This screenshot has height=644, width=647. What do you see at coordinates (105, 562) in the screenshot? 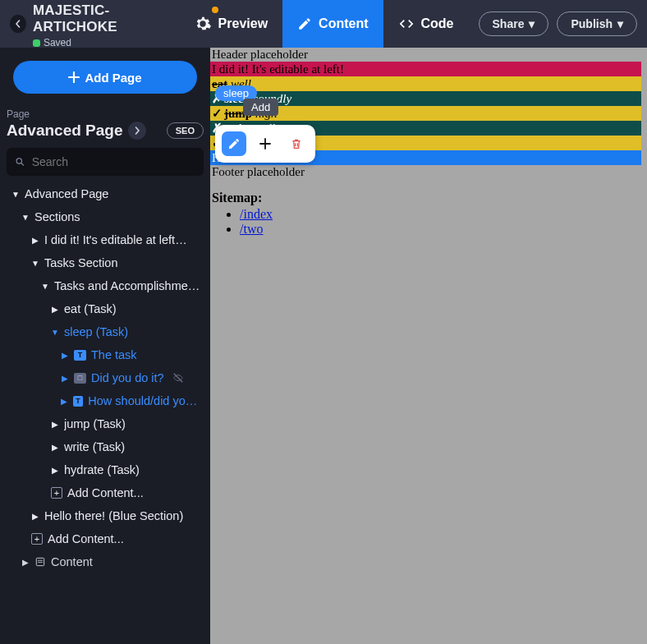
I see `tree-content-group: ▶Content` at bounding box center [105, 562].